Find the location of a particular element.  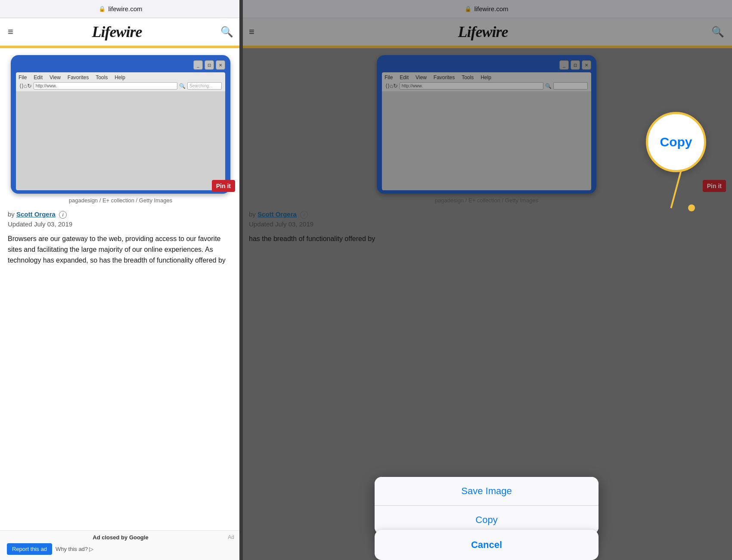

cancel-button: Cancel is located at coordinates (487, 545).